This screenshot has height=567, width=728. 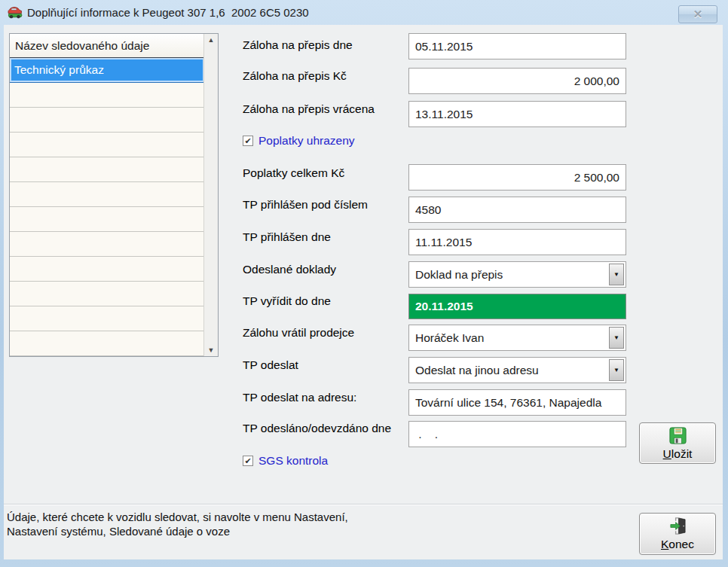 What do you see at coordinates (211, 40) in the screenshot?
I see `scroll-up-icon: ▲` at bounding box center [211, 40].